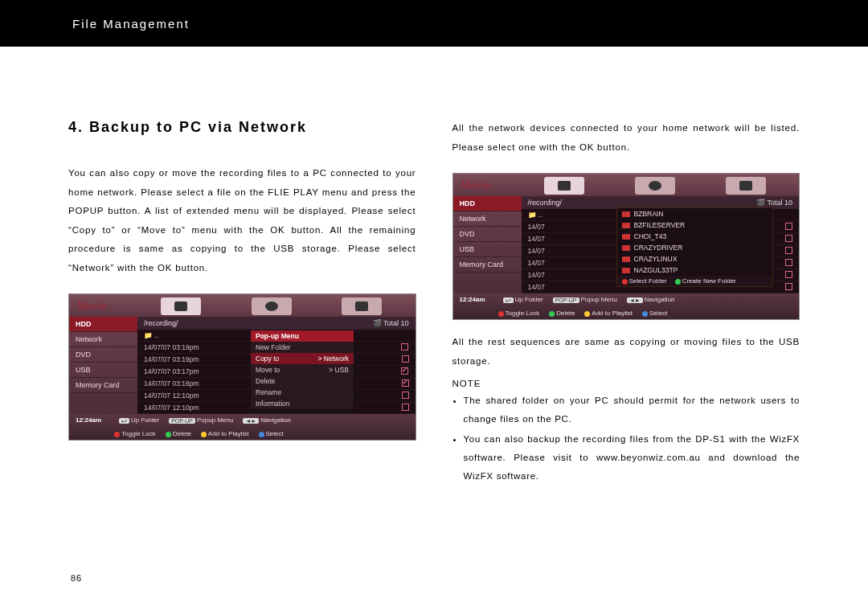 This screenshot has width=868, height=611. I want to click on section-heading: 4. Backup to PC via Network, so click(243, 127).